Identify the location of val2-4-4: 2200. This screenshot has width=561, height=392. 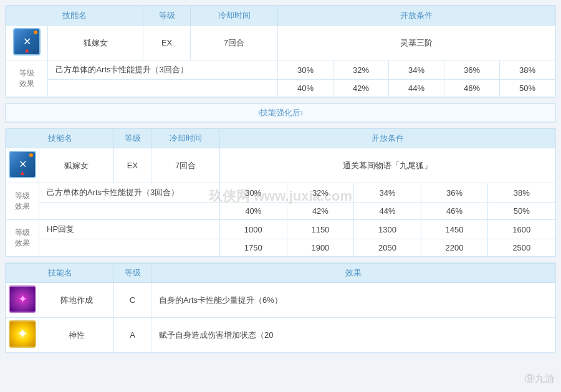
(454, 248).